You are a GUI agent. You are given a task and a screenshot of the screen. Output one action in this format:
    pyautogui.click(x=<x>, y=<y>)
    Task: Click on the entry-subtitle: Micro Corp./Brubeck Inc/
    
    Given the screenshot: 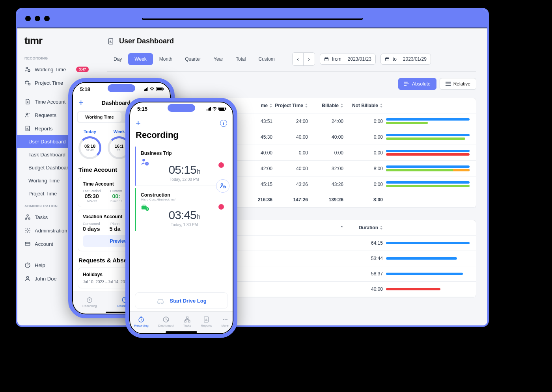 What is the action you would take?
    pyautogui.click(x=185, y=199)
    